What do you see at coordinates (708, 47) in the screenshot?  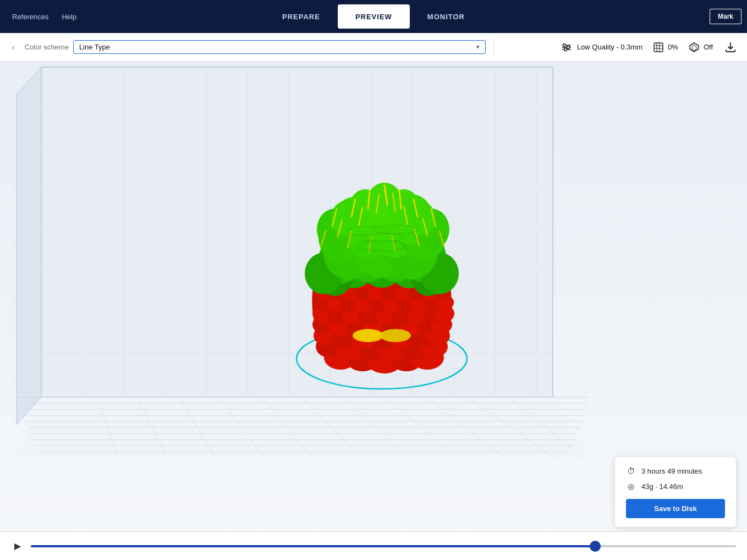 I see `support-label: Off` at bounding box center [708, 47].